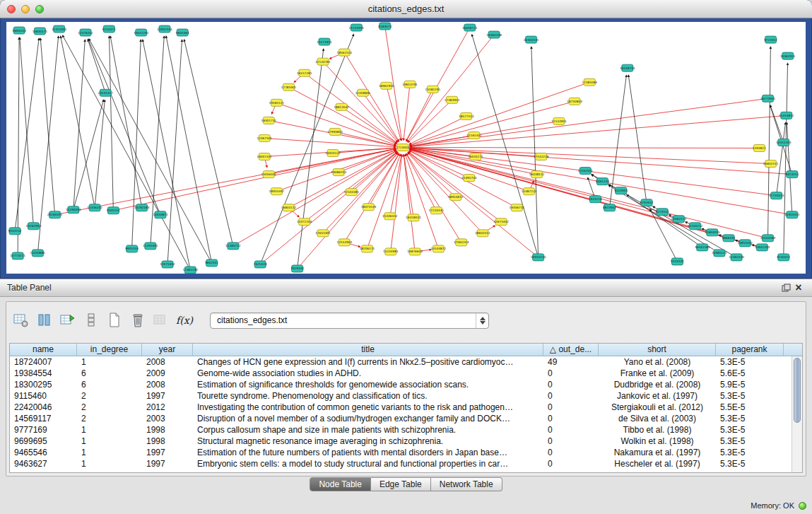 This screenshot has width=812, height=514. Describe the element at coordinates (590, 82) in the screenshot. I see `graph-node: 17485083` at that location.